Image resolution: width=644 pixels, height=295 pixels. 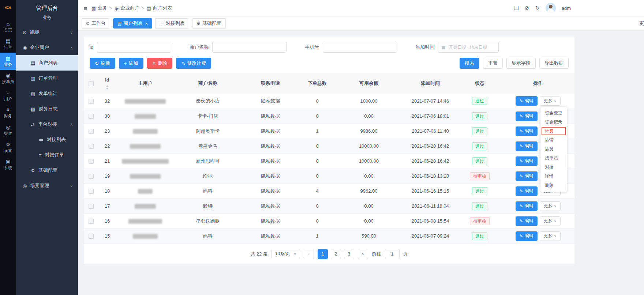 I want to click on icon-rail: «» ⌂首页▤订单▦业务◉接单员○用户¥财务◎渠道⚙设置▣系统, so click(x=8, y=148).